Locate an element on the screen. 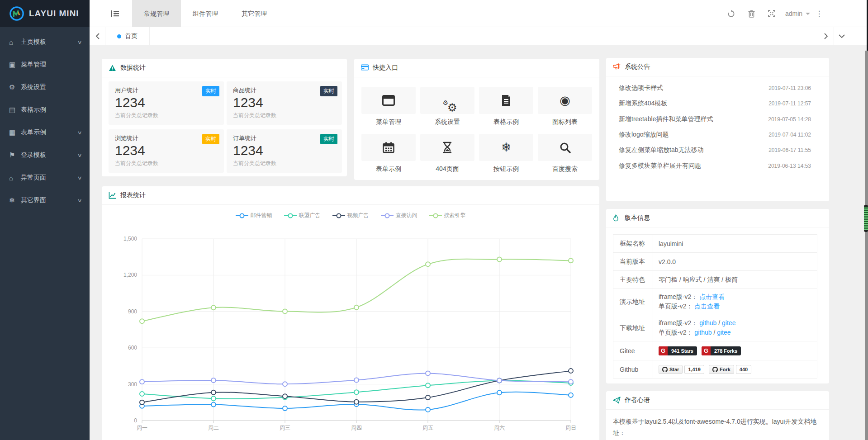 The image size is (868, 440). notice-item: 修改logo缩放问题2019-07-04 11:02 is located at coordinates (715, 135).